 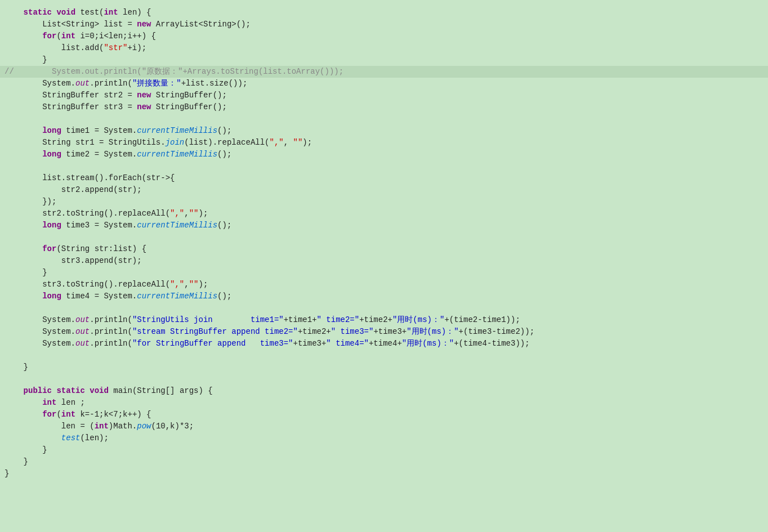 What do you see at coordinates (384, 343) in the screenshot?
I see `code-line: System.out.println("for StringBuffer app…` at bounding box center [384, 343].